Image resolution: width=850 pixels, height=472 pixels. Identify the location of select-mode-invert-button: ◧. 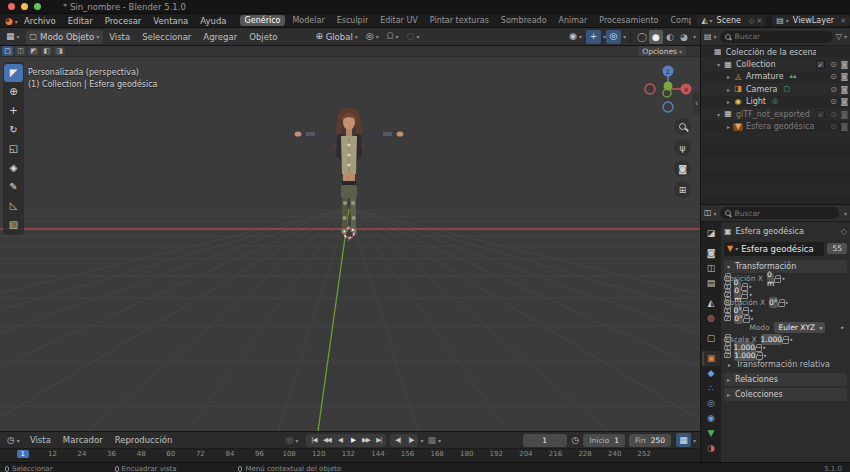
(46, 51).